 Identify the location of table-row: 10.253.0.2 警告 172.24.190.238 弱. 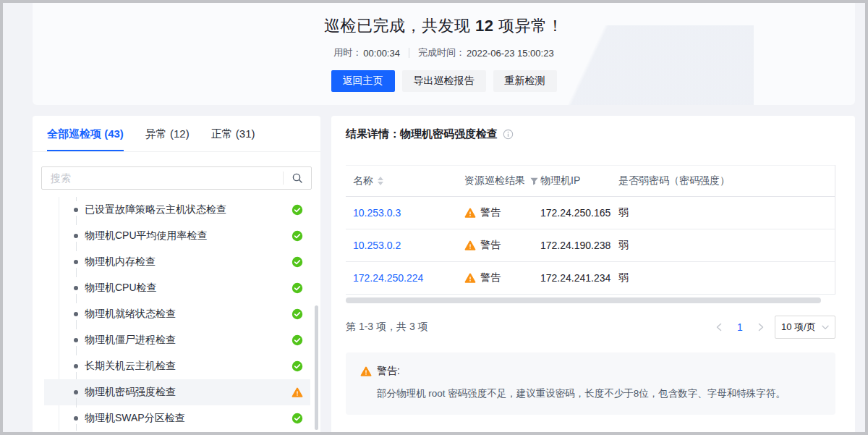
(590, 246).